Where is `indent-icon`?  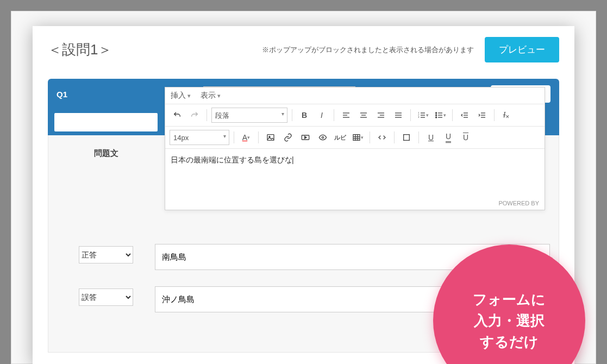
indent-icon is located at coordinates (482, 115).